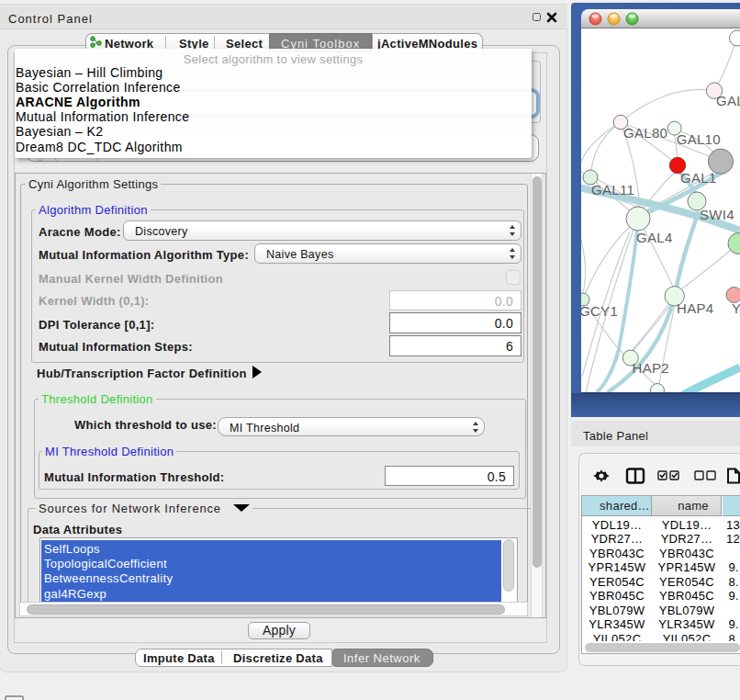  What do you see at coordinates (695, 309) in the screenshot?
I see `svg-text: HAP4` at bounding box center [695, 309].